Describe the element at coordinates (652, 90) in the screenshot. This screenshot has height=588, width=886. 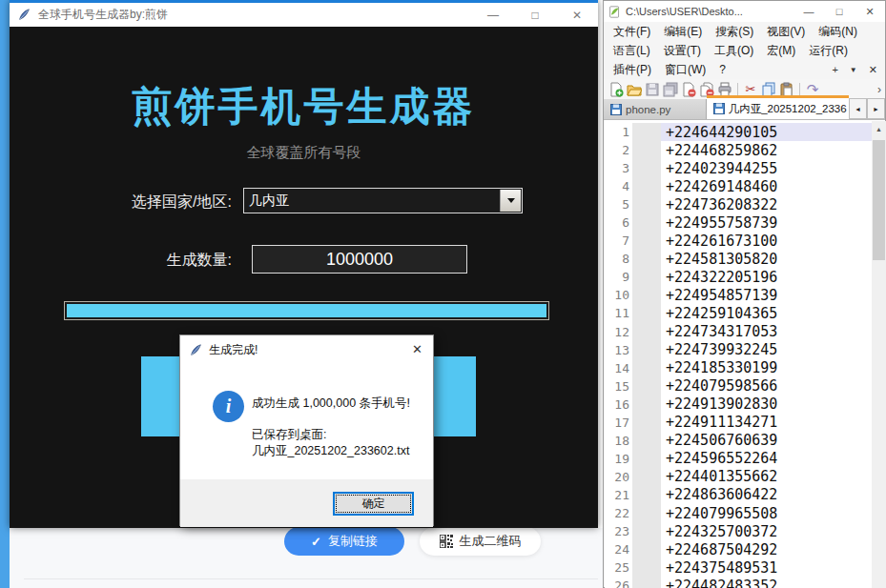
I see `save-icon` at that location.